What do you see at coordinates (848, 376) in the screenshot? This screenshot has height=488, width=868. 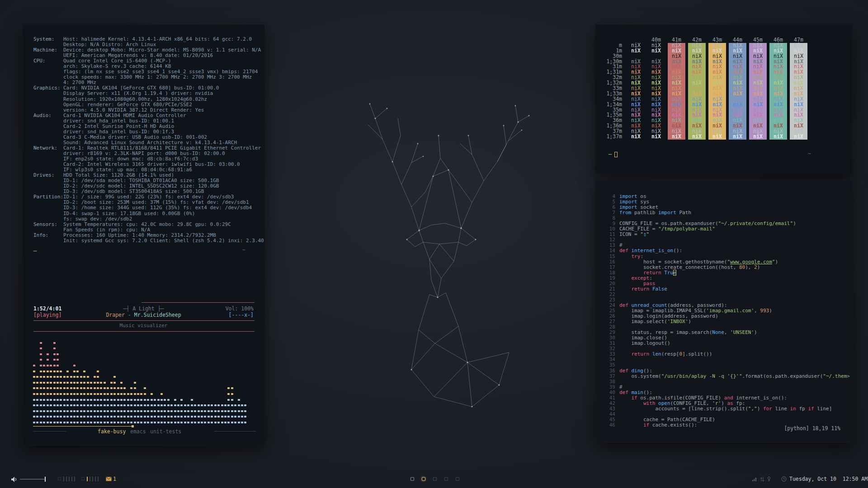 I see `code-token: >` at bounding box center [848, 376].